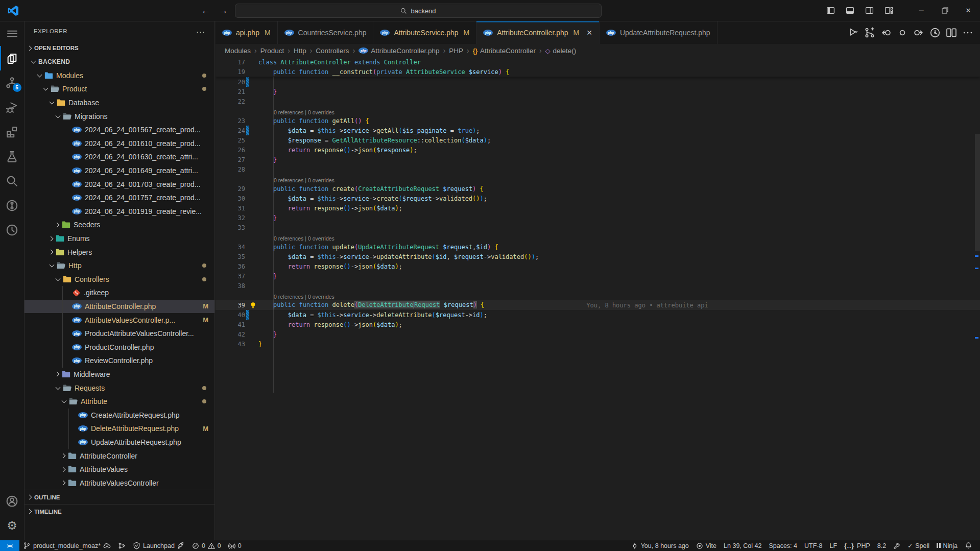  I want to click on timeline-section: TIMELINE, so click(119, 511).